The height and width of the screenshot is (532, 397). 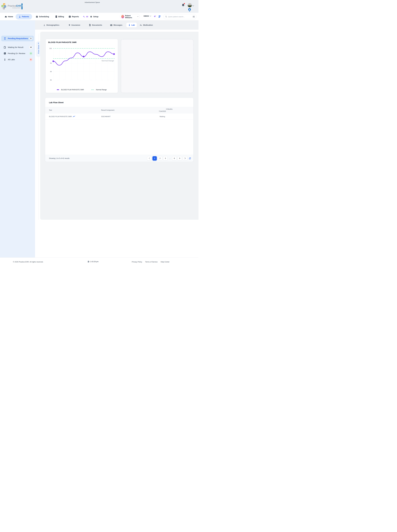 I want to click on chevron-left-icon, so click(x=149, y=159).